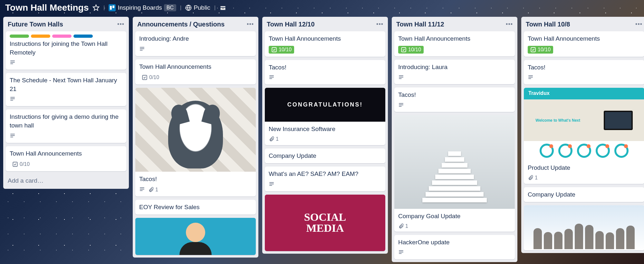  What do you see at coordinates (47, 8) in the screenshot?
I see `board-title: Town Hall Meetings` at bounding box center [47, 8].